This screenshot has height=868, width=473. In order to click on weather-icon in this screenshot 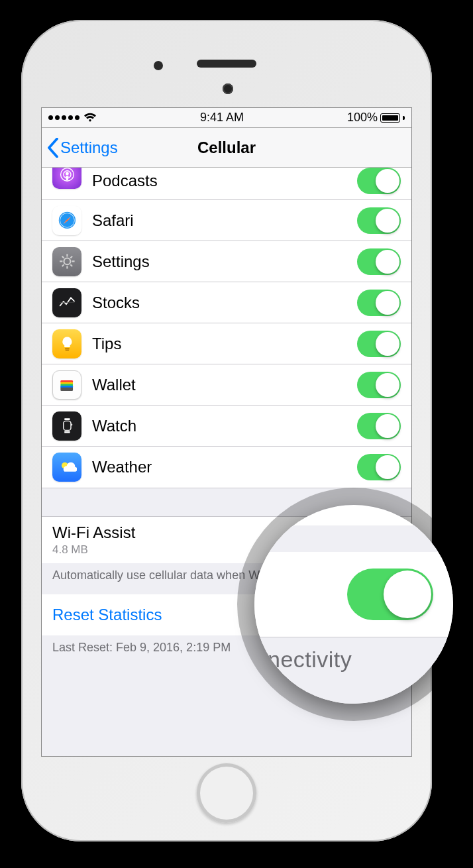, I will do `click(67, 467)`.